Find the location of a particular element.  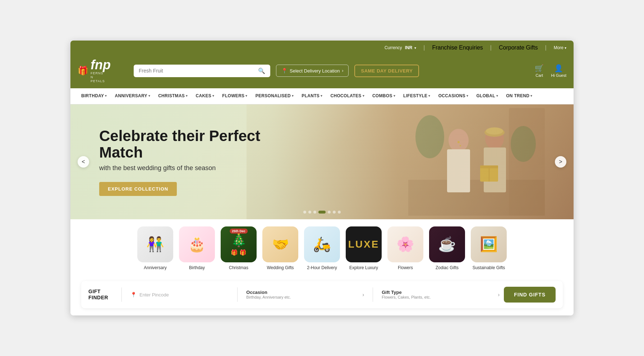

nav-item-plants: PLANTS ▾ is located at coordinates (312, 96).